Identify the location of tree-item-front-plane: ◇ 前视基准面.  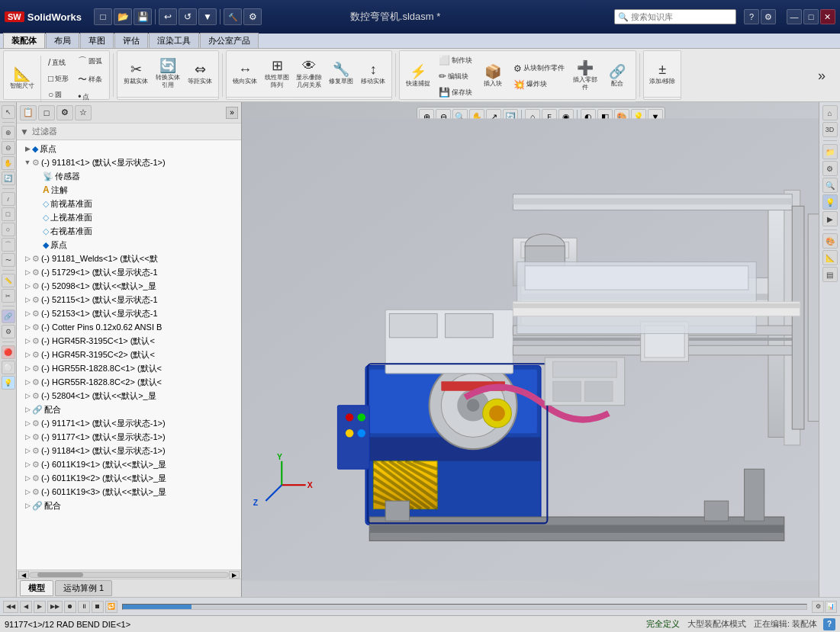
(129, 204).